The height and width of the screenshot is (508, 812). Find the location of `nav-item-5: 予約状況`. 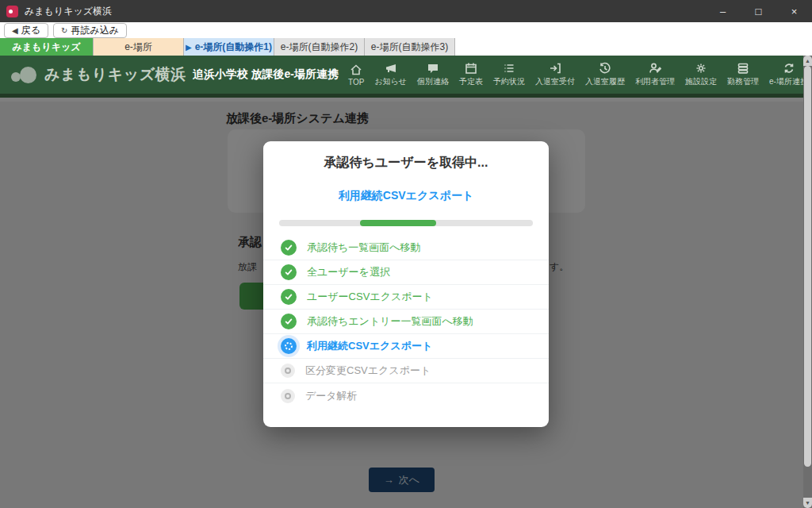

nav-item-5: 予約状況 is located at coordinates (509, 75).